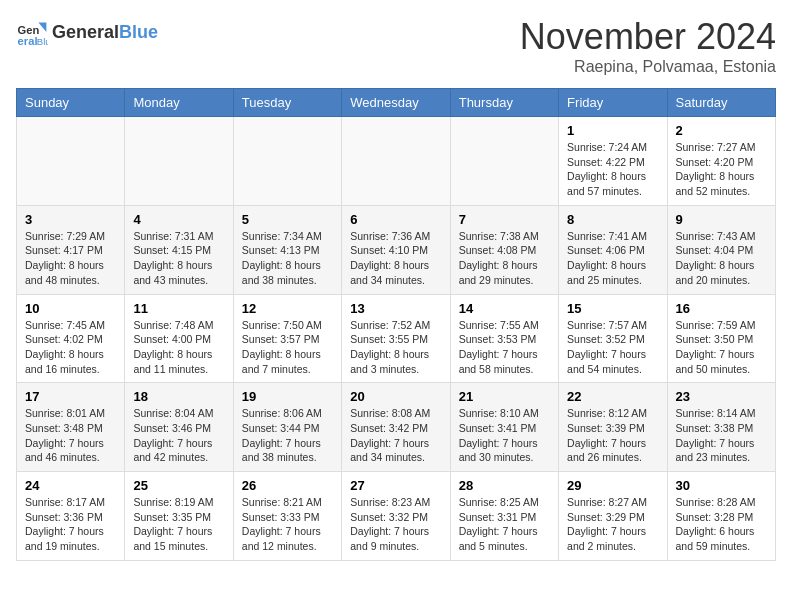 This screenshot has width=792, height=612. What do you see at coordinates (396, 46) in the screenshot?
I see `page-header: Gen eral Blue GeneralBlue November 2024 …` at bounding box center [396, 46].